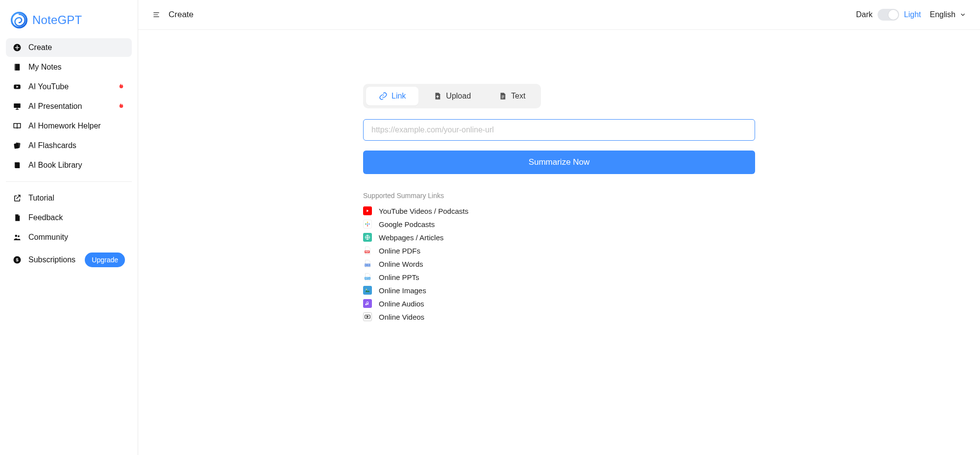 This screenshot has height=455, width=980. What do you see at coordinates (392, 96) in the screenshot?
I see `tab-link: Link` at bounding box center [392, 96].